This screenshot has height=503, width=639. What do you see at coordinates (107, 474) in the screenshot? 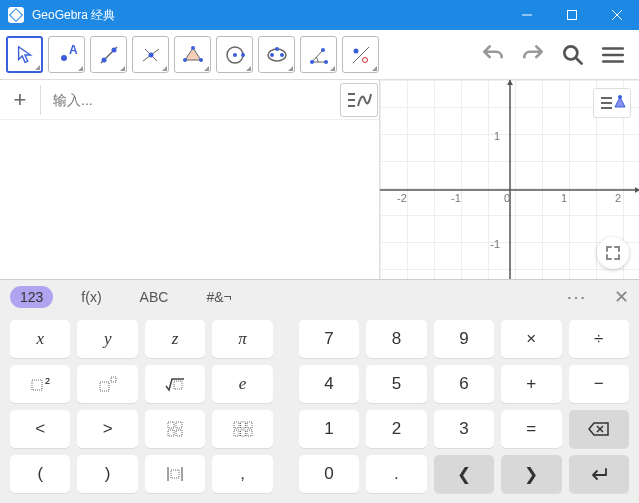
I see `key-rparen: )` at bounding box center [107, 474].